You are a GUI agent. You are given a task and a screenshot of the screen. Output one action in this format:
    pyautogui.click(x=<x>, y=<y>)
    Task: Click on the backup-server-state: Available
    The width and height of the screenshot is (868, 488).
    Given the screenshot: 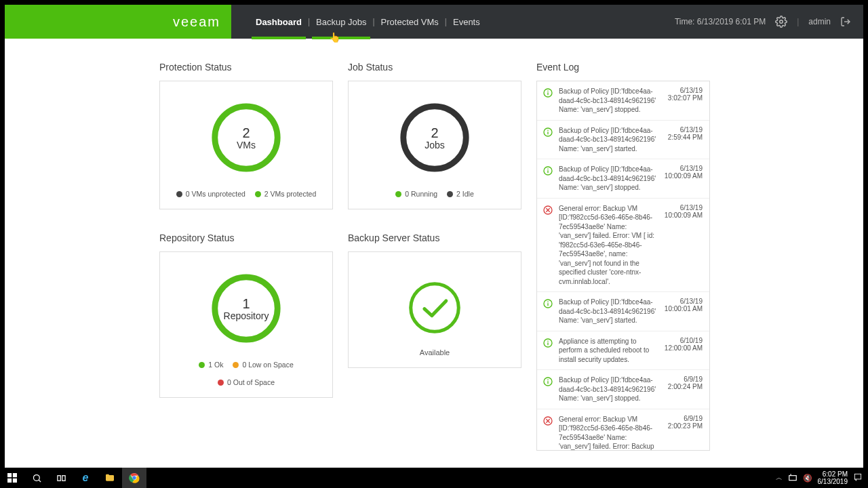 What is the action you would take?
    pyautogui.click(x=435, y=352)
    